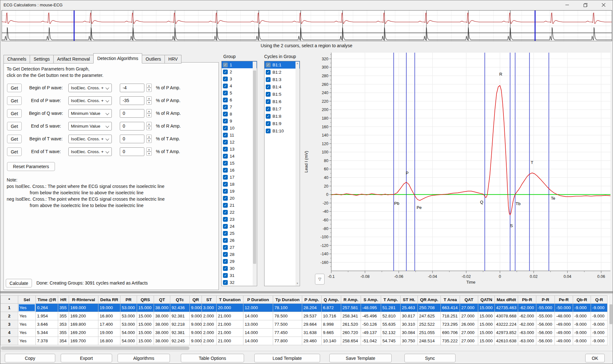 The height and width of the screenshot is (364, 613). I want to click on group-item-15: ✓15, so click(239, 163).